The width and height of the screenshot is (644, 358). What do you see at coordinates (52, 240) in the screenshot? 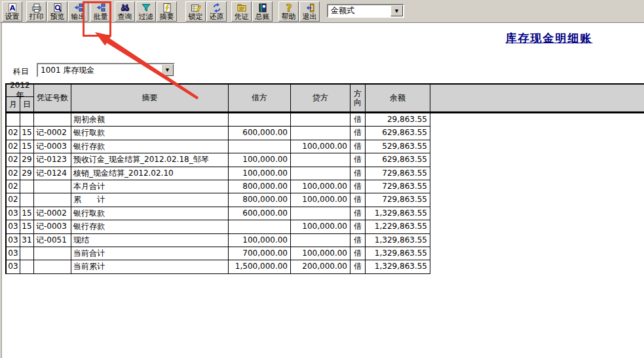
I see `cell-voucher: 记-0051` at bounding box center [52, 240].